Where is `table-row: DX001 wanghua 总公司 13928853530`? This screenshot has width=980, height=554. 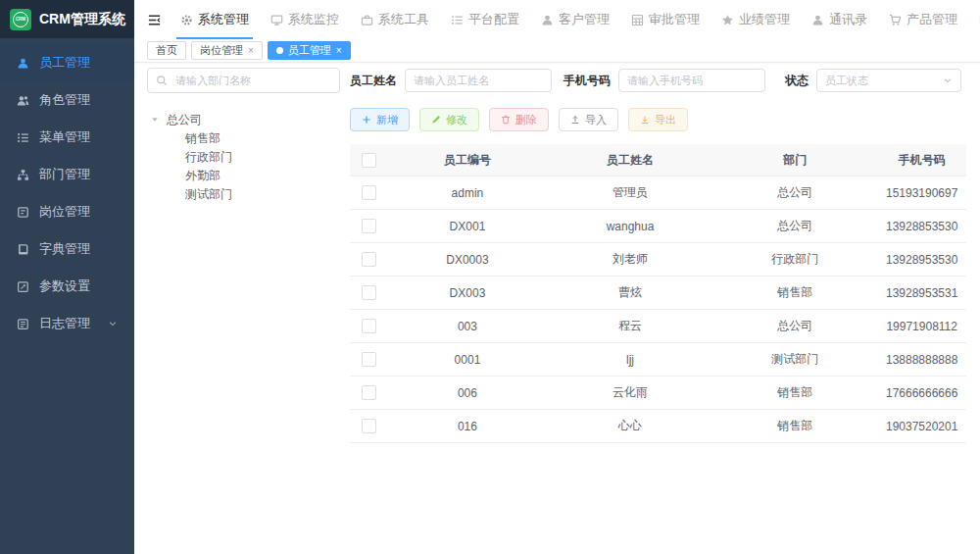 table-row: DX001 wanghua 总公司 13928853530 is located at coordinates (659, 227).